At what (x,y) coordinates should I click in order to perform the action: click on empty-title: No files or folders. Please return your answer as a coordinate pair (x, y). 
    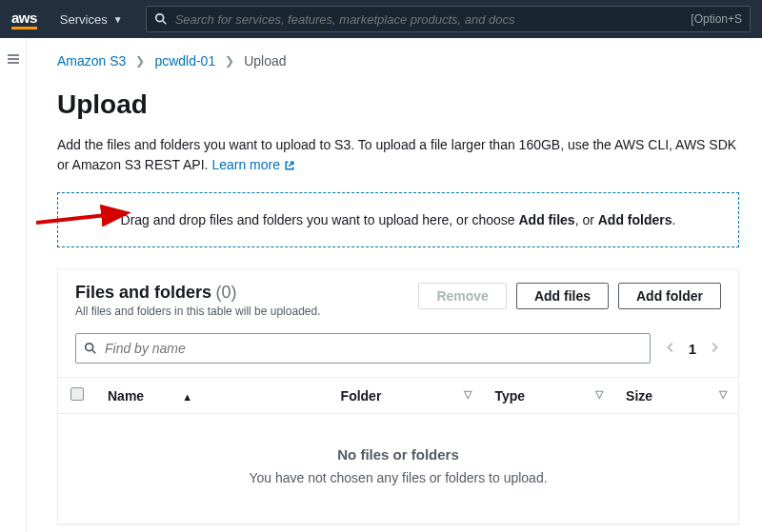
    Looking at the image, I should click on (398, 455).